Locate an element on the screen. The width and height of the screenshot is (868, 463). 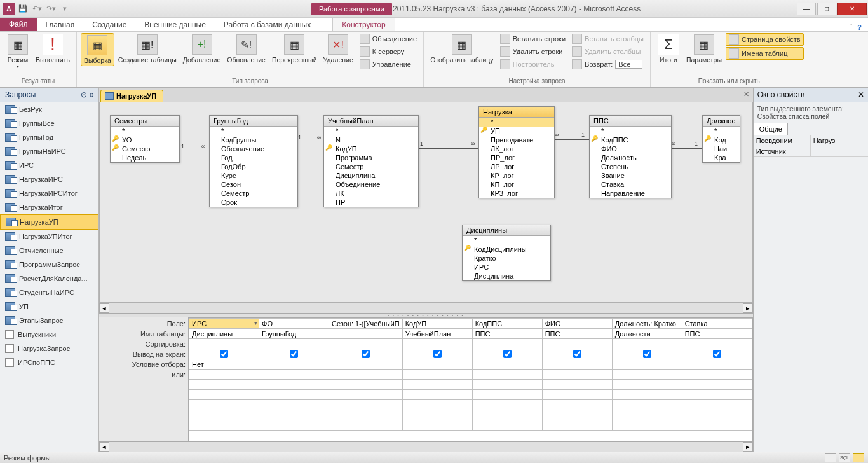
nav-item: НагрузкаИРС is located at coordinates (50, 179).